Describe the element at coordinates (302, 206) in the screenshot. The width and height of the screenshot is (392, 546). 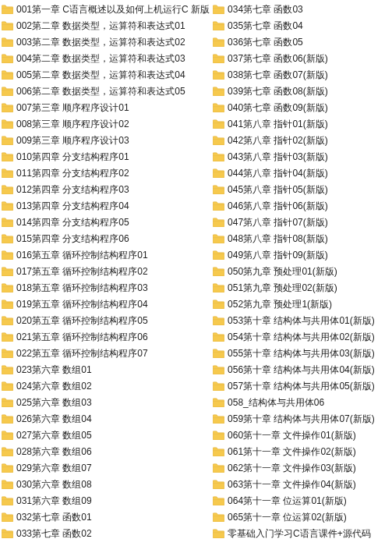
I see `folder-item: 046第八章 指针06(新版)` at that location.